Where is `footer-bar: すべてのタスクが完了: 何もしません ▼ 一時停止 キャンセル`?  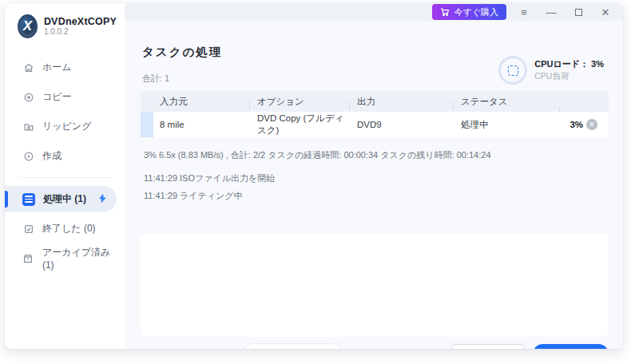 footer-bar: すべてのタスクが完了: 何もしません ▼ 一時停止 キャンセル is located at coordinates (375, 346).